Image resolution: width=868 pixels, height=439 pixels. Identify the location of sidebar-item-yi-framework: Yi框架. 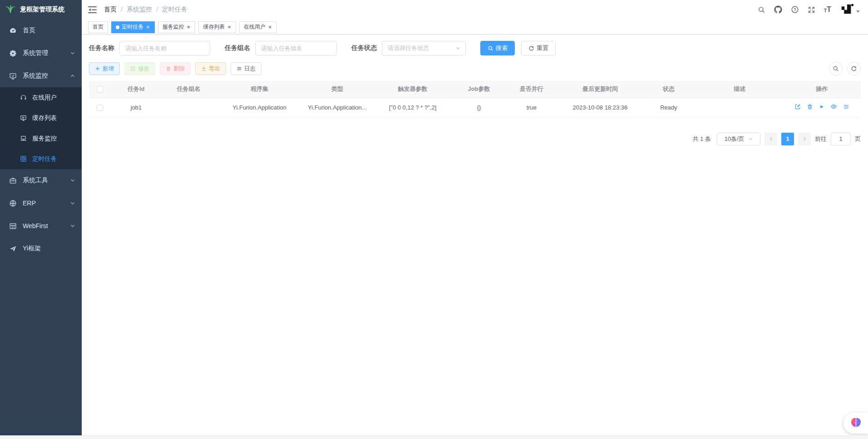
(41, 249).